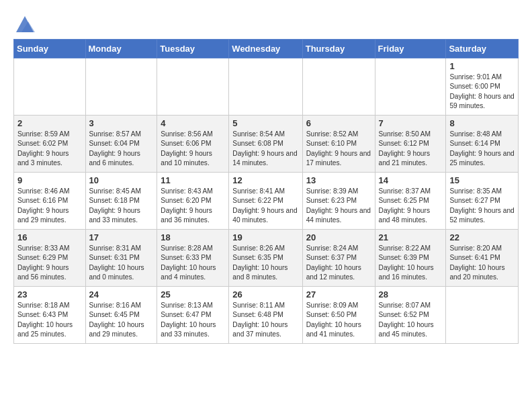 The width and height of the screenshot is (532, 411). What do you see at coordinates (265, 205) in the screenshot?
I see `day-info: Sunrise: 8:41 AM Sunset: 6:22 PM Dayligh…` at bounding box center [265, 205].